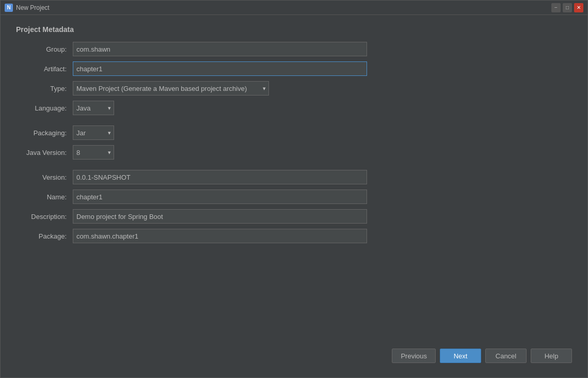  Describe the element at coordinates (220, 236) in the screenshot. I see `package-input` at that location.